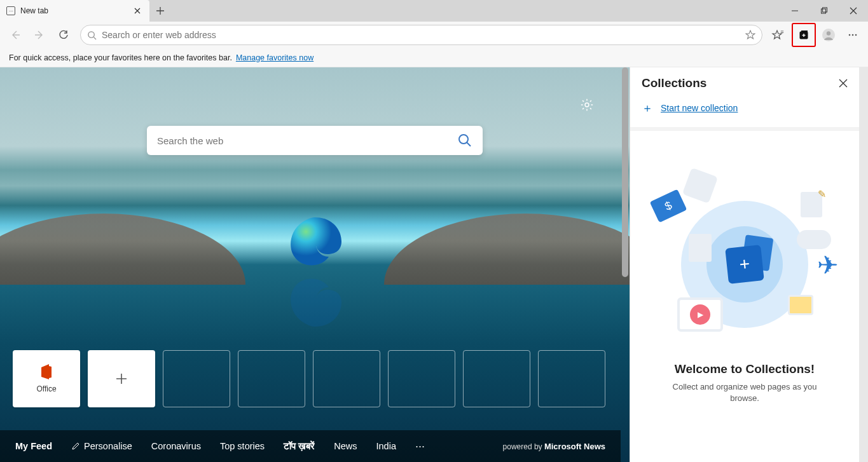 The height and width of the screenshot is (462, 868). What do you see at coordinates (824, 11) in the screenshot?
I see `window-controls` at bounding box center [824, 11].